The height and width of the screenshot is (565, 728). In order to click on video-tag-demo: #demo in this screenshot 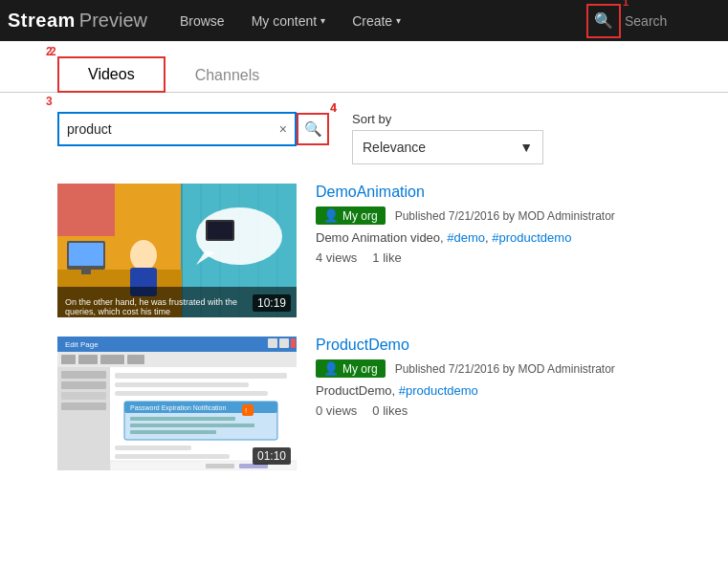, I will do `click(466, 237)`.